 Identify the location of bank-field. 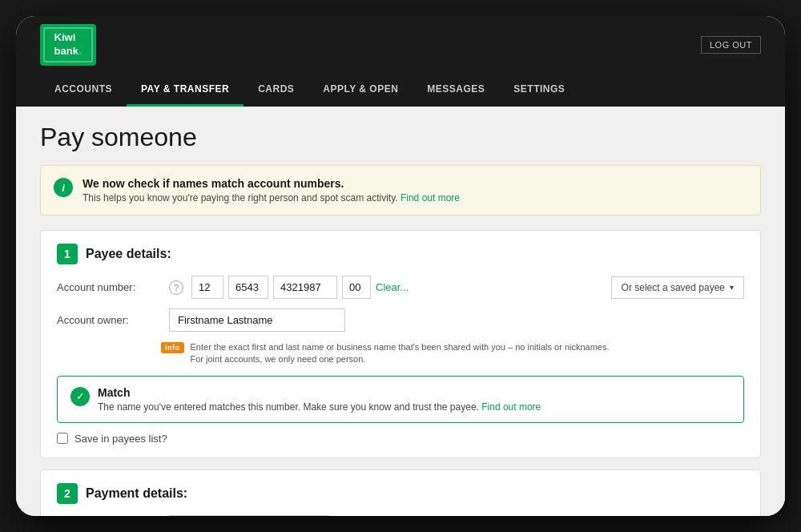
(207, 287).